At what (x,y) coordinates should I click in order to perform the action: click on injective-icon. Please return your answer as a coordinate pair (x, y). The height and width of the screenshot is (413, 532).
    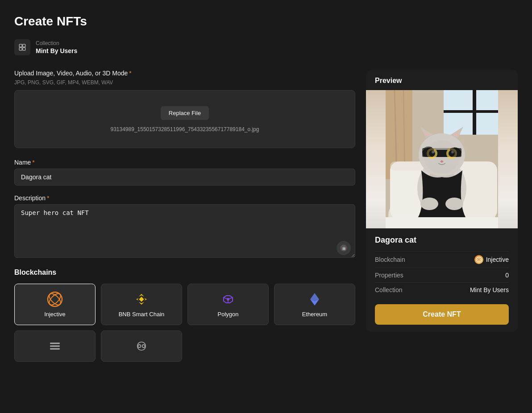
    Looking at the image, I should click on (55, 299).